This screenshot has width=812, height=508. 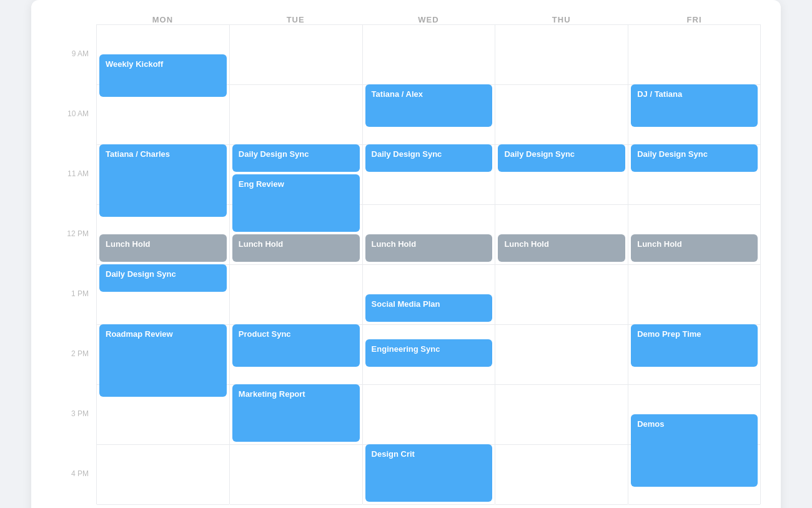 What do you see at coordinates (74, 139) in the screenshot?
I see `time-10am: 10 AM` at bounding box center [74, 139].